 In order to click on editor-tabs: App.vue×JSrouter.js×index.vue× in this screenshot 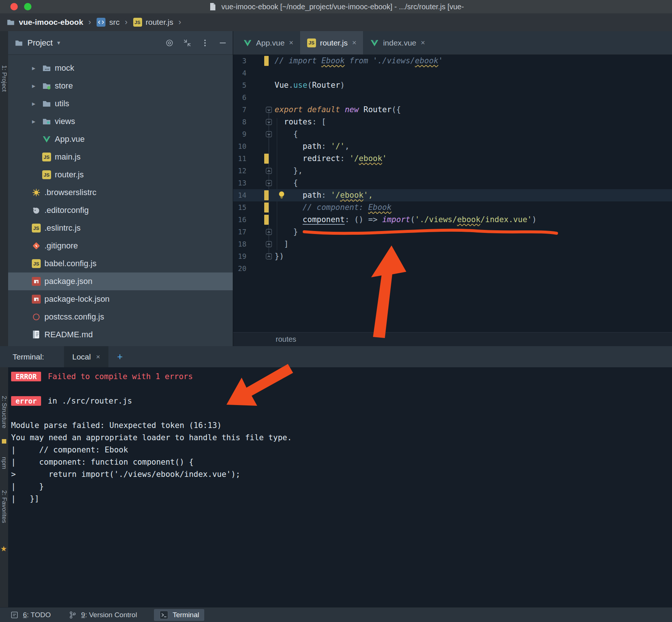, I will do `click(453, 43)`.